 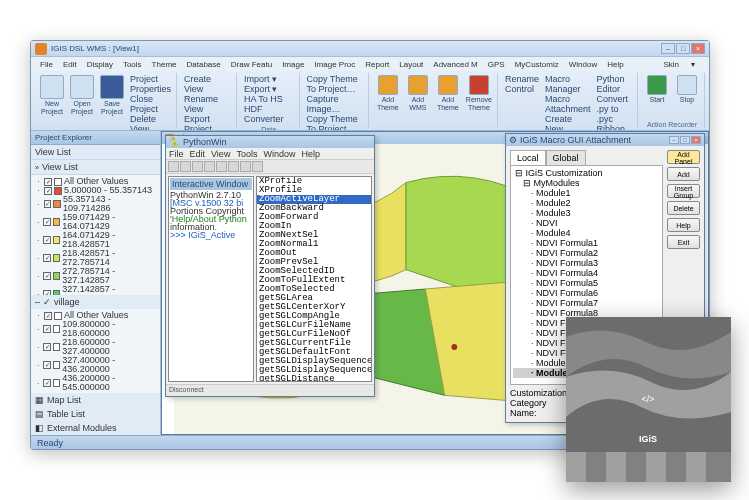 What do you see at coordinates (586, 273) in the screenshot?
I see `module-item: · NDVI Formula4` at bounding box center [586, 273].